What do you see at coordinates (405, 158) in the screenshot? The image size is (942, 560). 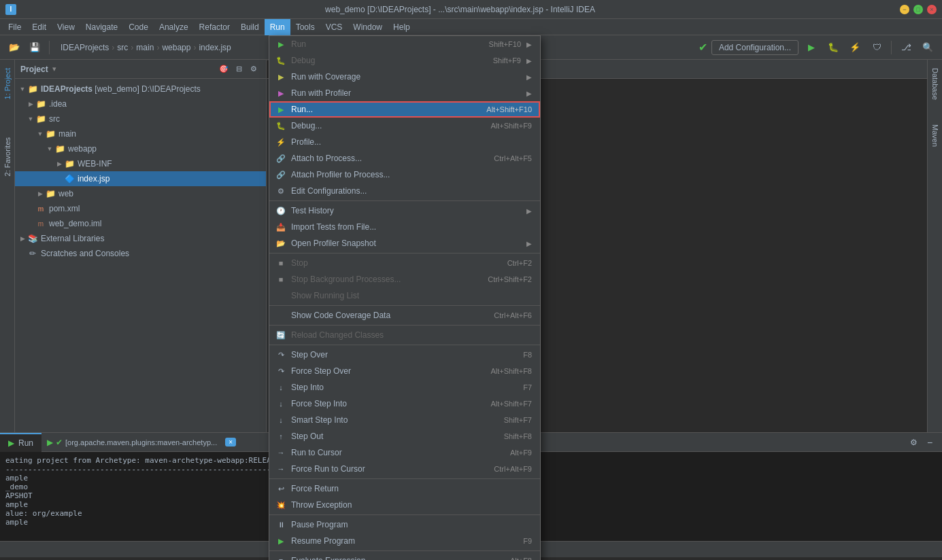 I see `dd-item-attach: 🔗 Attach to Process... Ctrl+Alt+F5` at bounding box center [405, 158].